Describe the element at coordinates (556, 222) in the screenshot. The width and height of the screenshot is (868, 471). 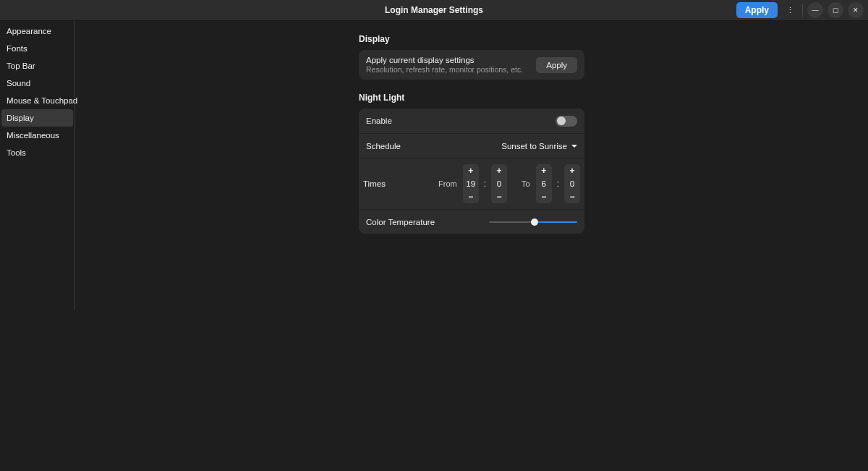
I see `slider-fill` at that location.